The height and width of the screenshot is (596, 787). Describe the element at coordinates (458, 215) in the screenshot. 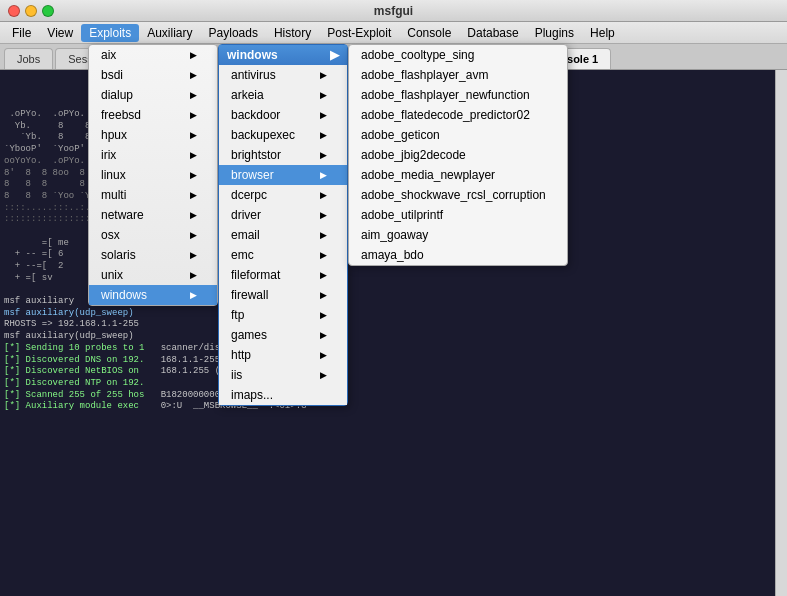

I see `browser-adobe-utilprintf: adobe_utilprintf` at that location.